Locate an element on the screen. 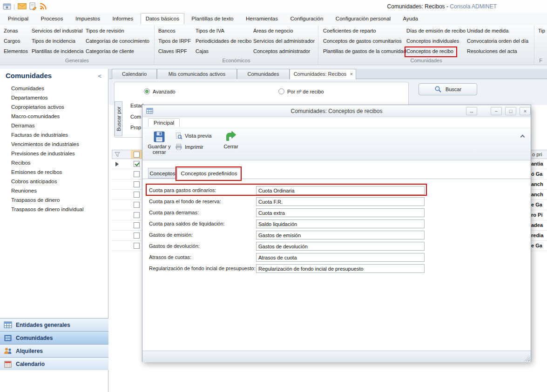 This screenshot has height=392, width=547. grid-row: ro Pi is located at coordinates (539, 215).